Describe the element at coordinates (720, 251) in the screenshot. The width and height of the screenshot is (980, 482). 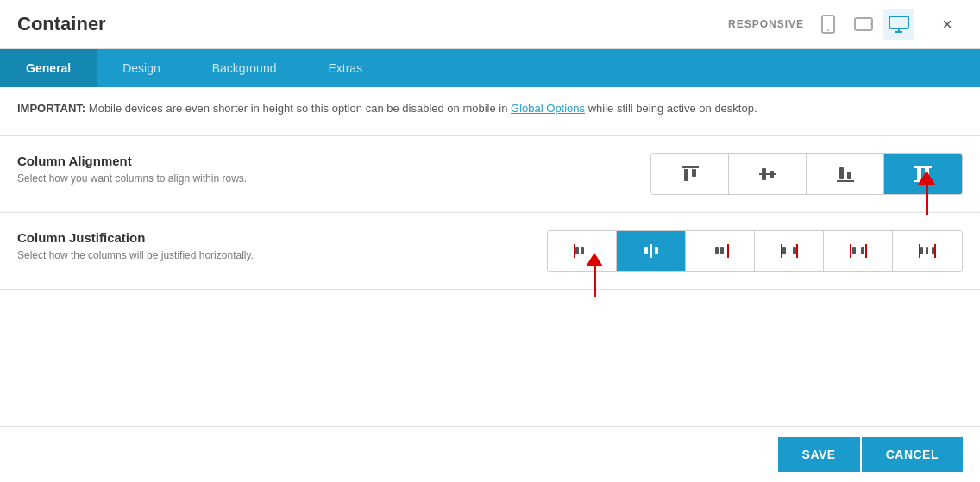
I see `justify-end-btn` at that location.